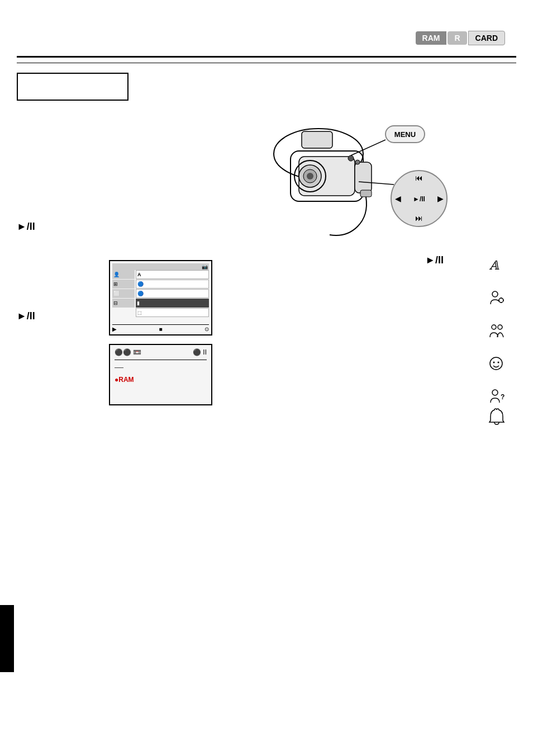  Describe the element at coordinates (161, 380) in the screenshot. I see `screen-ram-label: ●RAM` at that location.